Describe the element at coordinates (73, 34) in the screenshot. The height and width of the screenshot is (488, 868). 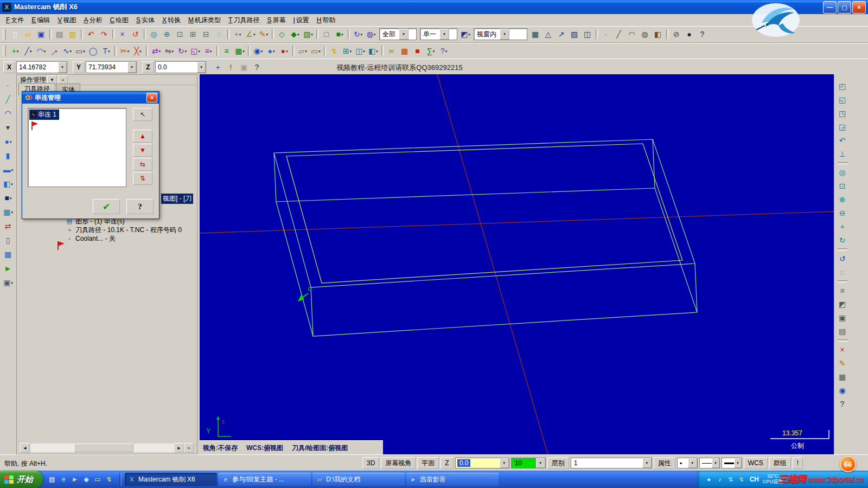
I see `screen-note-button: ▥` at that location.